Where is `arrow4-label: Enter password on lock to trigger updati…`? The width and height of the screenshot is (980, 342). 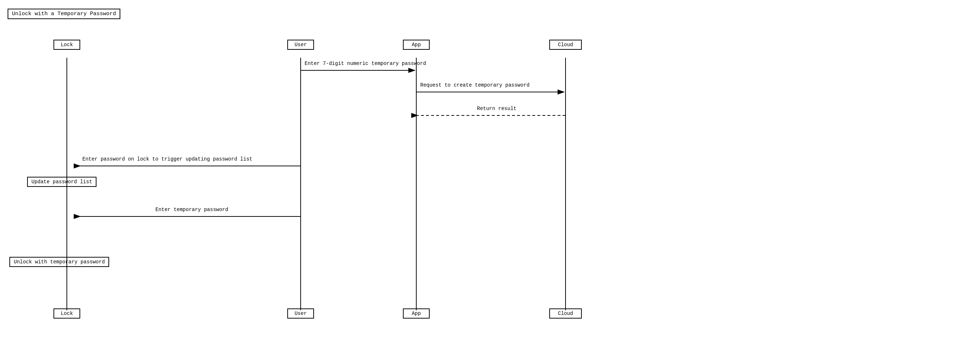 arrow4-label: Enter password on lock to trigger updati… is located at coordinates (167, 159).